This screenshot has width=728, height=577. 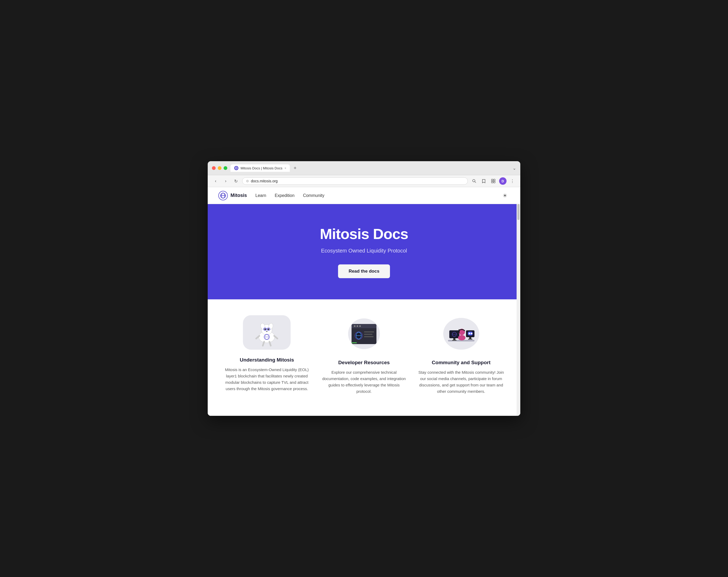 I want to click on card-developer: Developer Resources Explore our comprehe…, so click(x=364, y=355).